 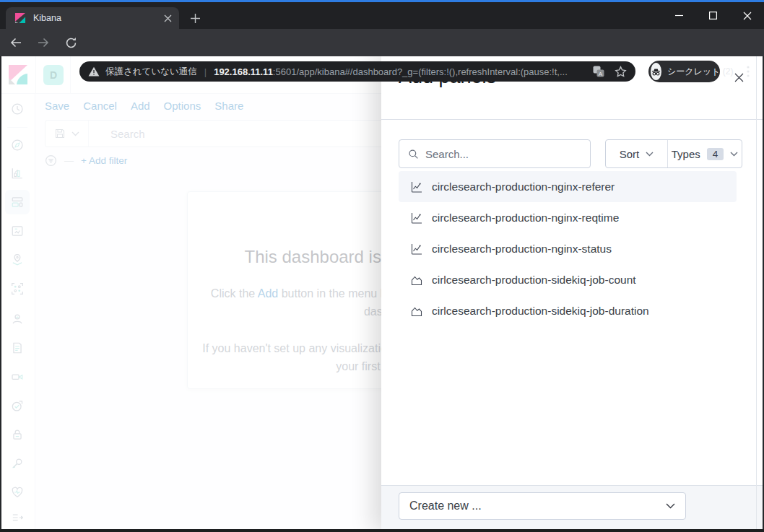 I want to click on incognito-label: シークレット (2), so click(x=700, y=72).